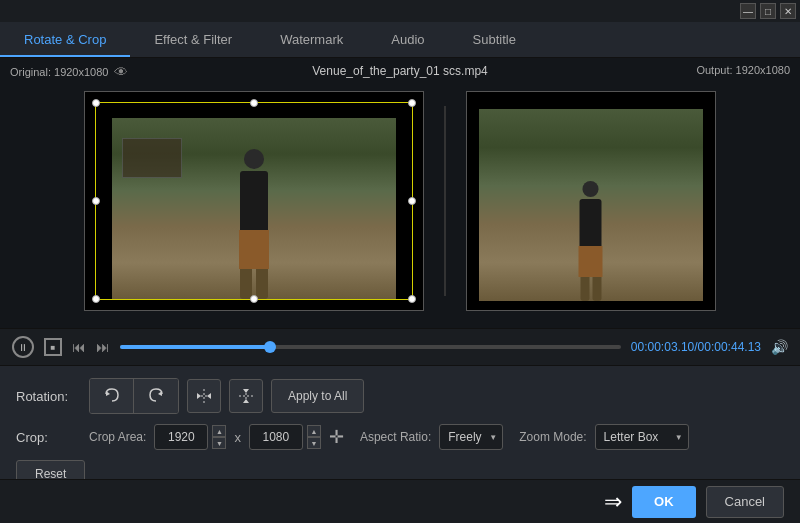 The image size is (800, 523). What do you see at coordinates (312, 40) in the screenshot?
I see `tab-watermark: Watermark` at bounding box center [312, 40].